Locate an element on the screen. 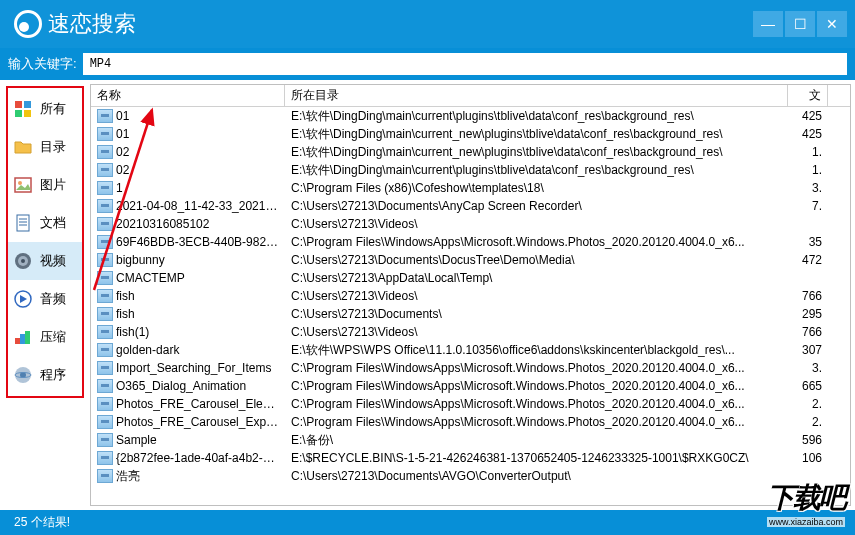 This screenshot has height=535, width=855. search-label: 输入关键字: is located at coordinates (42, 64).